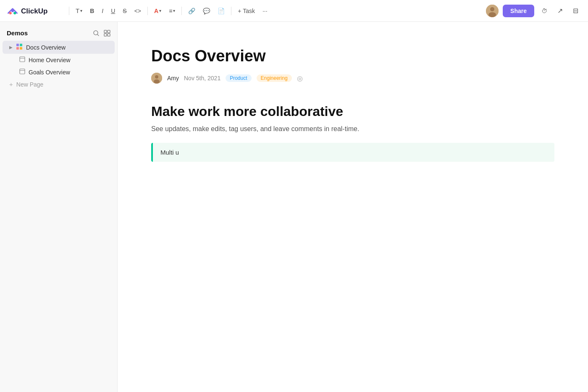  I want to click on toolbar: ClickUp T ▾ B I U S <> A ▾ ≡ ▾, so click(294, 11).